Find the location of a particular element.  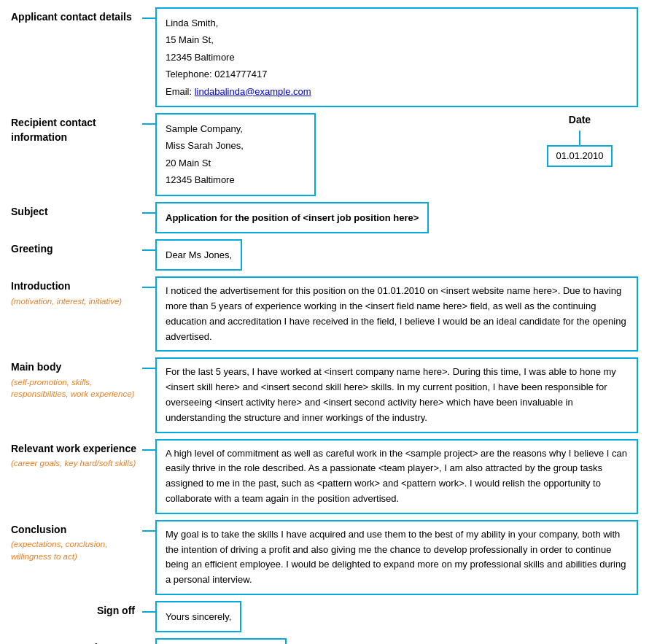

relevant-work-content: A high level of commitment as well as ca… is located at coordinates (397, 477).